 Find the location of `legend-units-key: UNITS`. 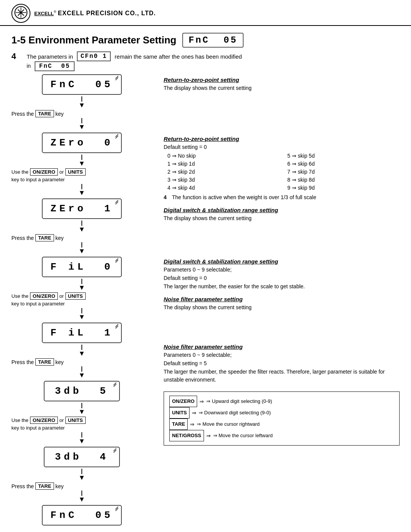

legend-units-key: UNITS is located at coordinates (180, 413).